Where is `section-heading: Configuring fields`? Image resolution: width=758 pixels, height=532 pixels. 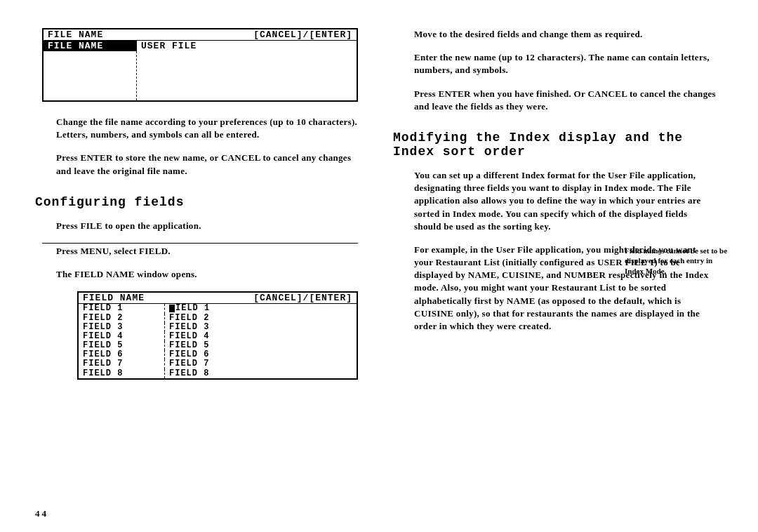
section-heading: Configuring fields is located at coordinates (200, 202).